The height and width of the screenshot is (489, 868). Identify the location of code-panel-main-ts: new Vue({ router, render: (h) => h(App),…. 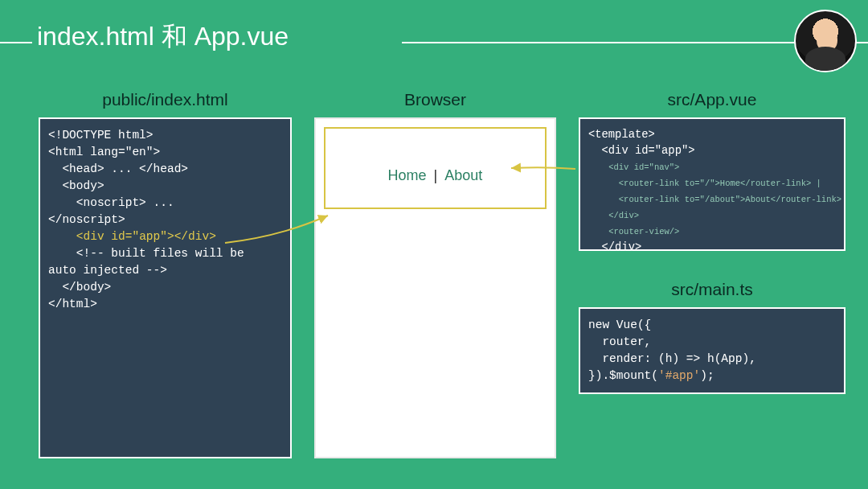
(712, 351).